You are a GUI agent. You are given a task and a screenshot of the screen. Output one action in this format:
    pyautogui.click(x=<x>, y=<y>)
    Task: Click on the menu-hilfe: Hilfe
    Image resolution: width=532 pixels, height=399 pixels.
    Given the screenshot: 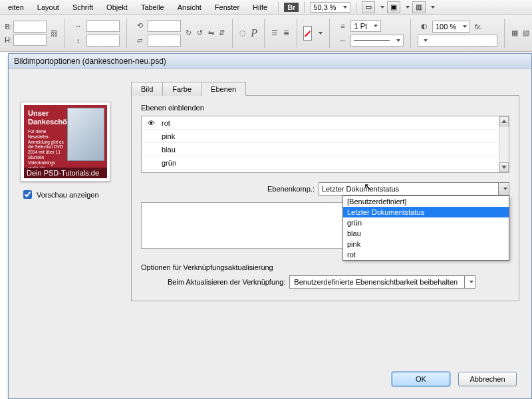 What is the action you would take?
    pyautogui.click(x=260, y=7)
    